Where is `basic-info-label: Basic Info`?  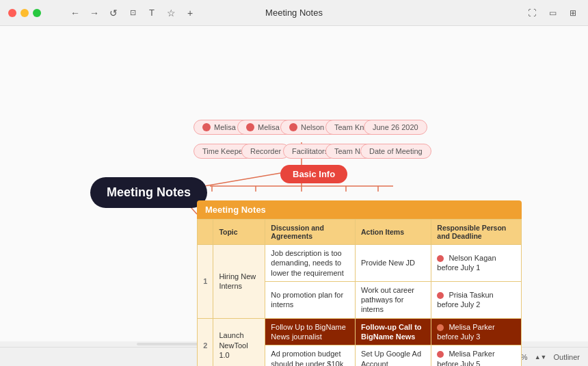 basic-info-label: Basic Info is located at coordinates (314, 174).